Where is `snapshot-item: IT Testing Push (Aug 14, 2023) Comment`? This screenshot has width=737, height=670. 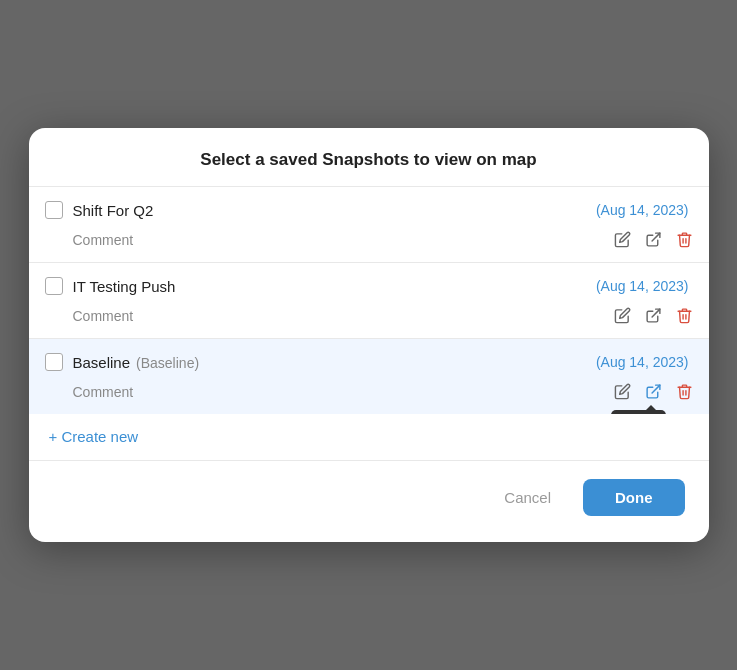
snapshot-item: IT Testing Push (Aug 14, 2023) Comment is located at coordinates (369, 301).